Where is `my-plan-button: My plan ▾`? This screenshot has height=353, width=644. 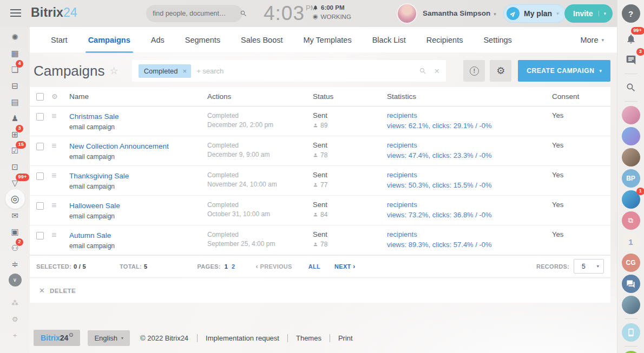 my-plan-button: My plan ▾ is located at coordinates (535, 14).